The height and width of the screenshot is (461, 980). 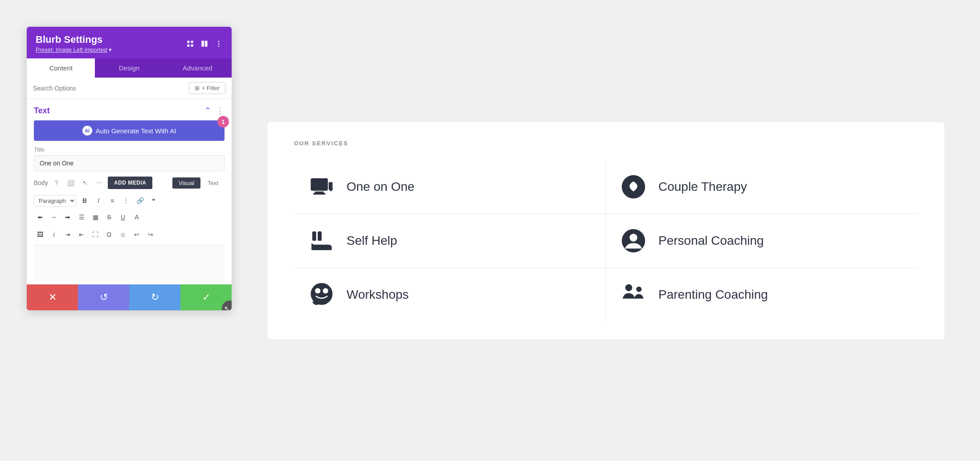 I want to click on toolbar-row-2: ⬅ ↔ ➡ ☰ ▦ S U A, so click(x=129, y=218).